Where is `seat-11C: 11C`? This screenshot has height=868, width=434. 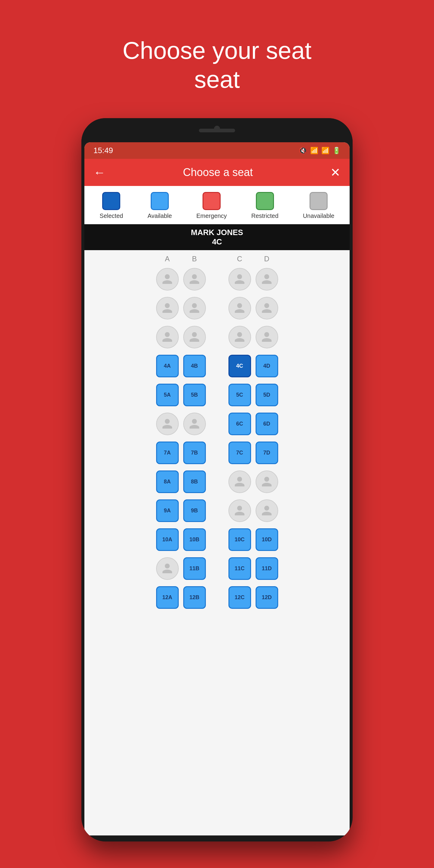
seat-11C: 11C is located at coordinates (240, 569).